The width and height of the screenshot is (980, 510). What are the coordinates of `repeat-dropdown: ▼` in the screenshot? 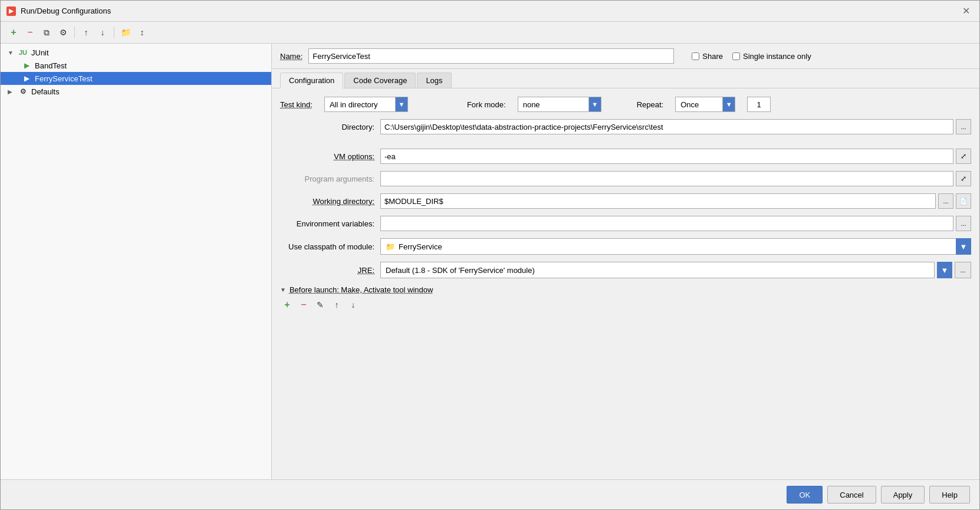 It's located at (729, 104).